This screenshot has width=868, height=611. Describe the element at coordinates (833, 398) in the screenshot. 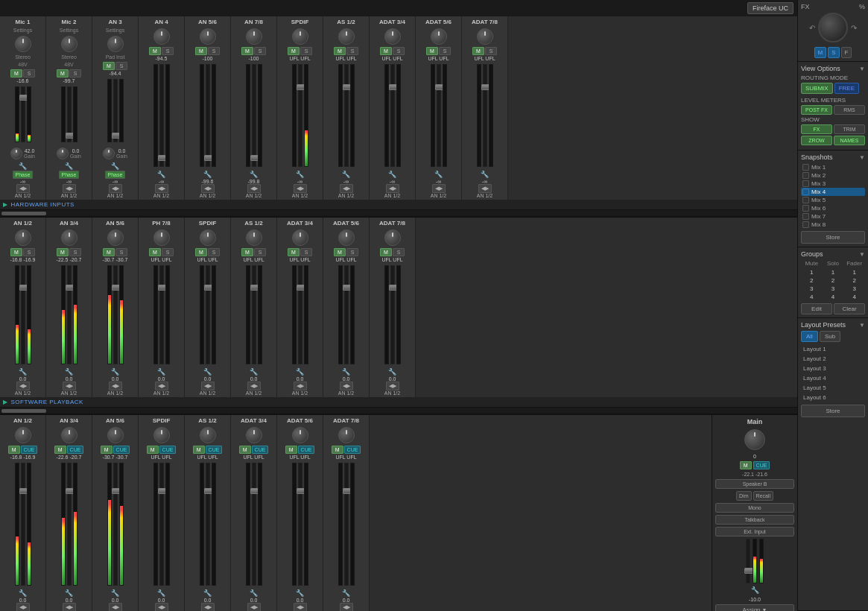

I see `layout-6: Layout 6` at that location.